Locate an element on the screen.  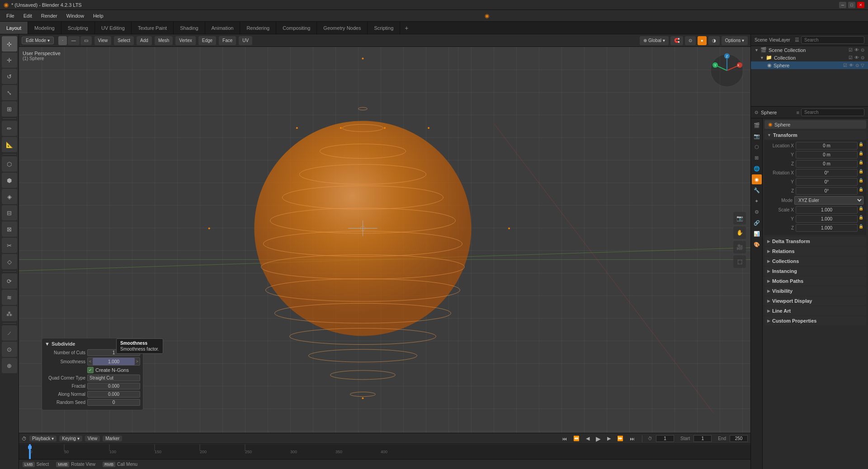
props-material-icon: 🎨 is located at coordinates (757, 244).